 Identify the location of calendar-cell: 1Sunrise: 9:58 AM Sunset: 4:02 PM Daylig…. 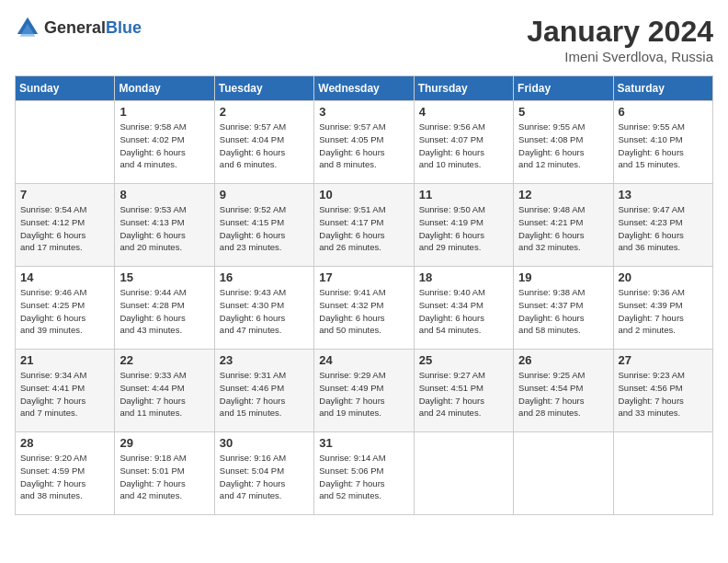
(165, 143).